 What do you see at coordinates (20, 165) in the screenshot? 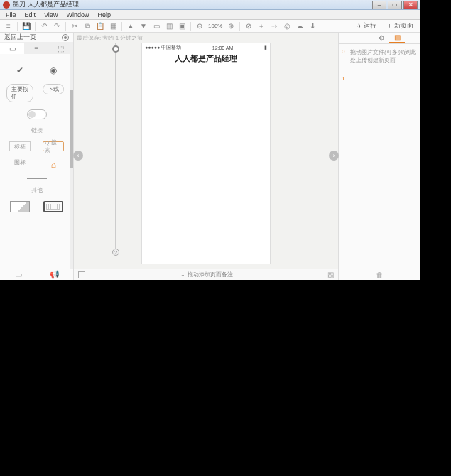
I see `widget-icon-label: 图标` at bounding box center [20, 165].